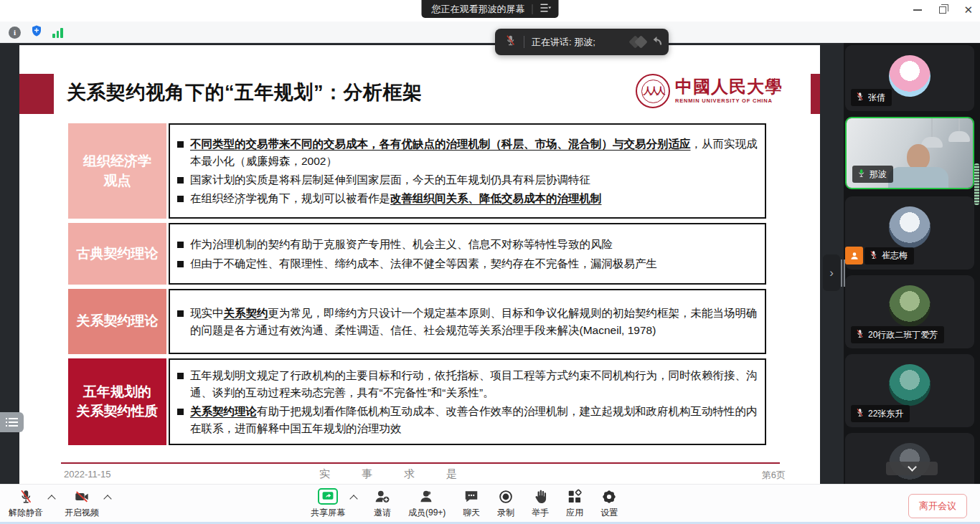 The height and width of the screenshot is (524, 980). I want to click on bullet-text: 在组织经济学视角下，规划可以被看作是改善组织间关系、降低交易成本的治理机制, so click(396, 199).